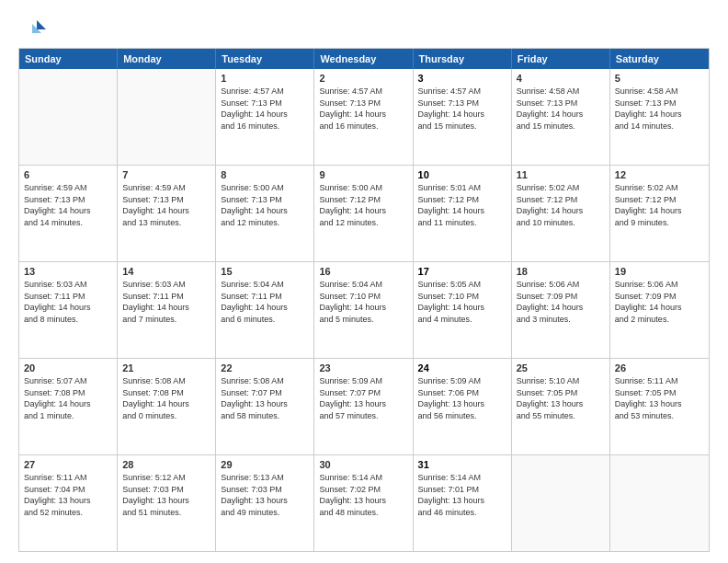  I want to click on day-info: Sunrise: 5:02 AM Sunset: 7:12 PM Dayligh…, so click(660, 205).